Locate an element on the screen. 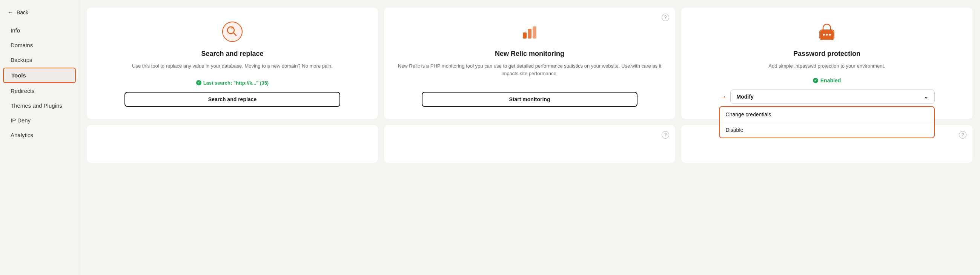  back-arrow-icon: ← is located at coordinates (11, 13).